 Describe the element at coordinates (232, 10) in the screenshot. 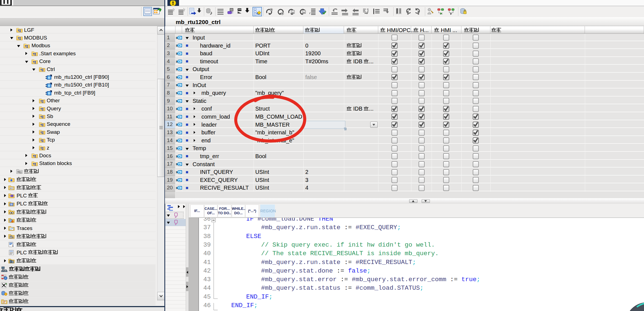

I see `svg-text: 01` at that location.